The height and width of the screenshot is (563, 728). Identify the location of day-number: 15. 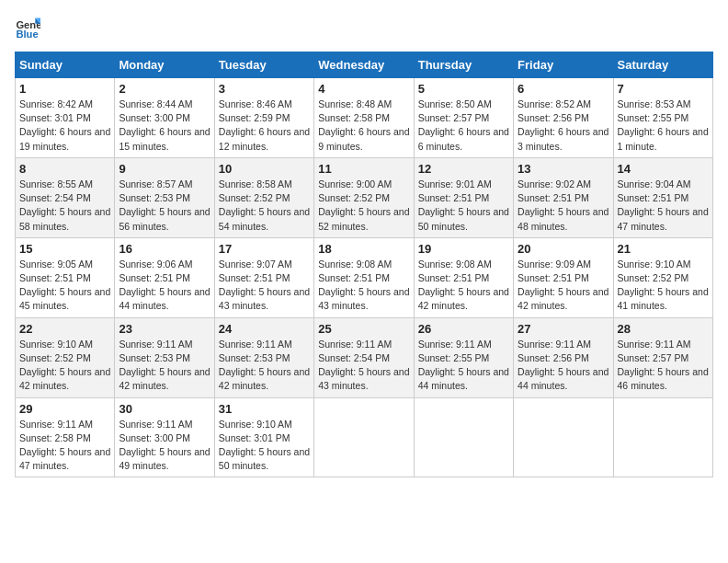
(64, 248).